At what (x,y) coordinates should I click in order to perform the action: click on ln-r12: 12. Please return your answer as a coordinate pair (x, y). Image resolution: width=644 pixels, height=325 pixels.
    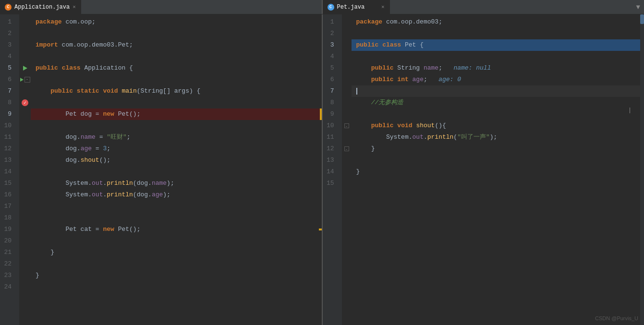
    Looking at the image, I should click on (330, 149).